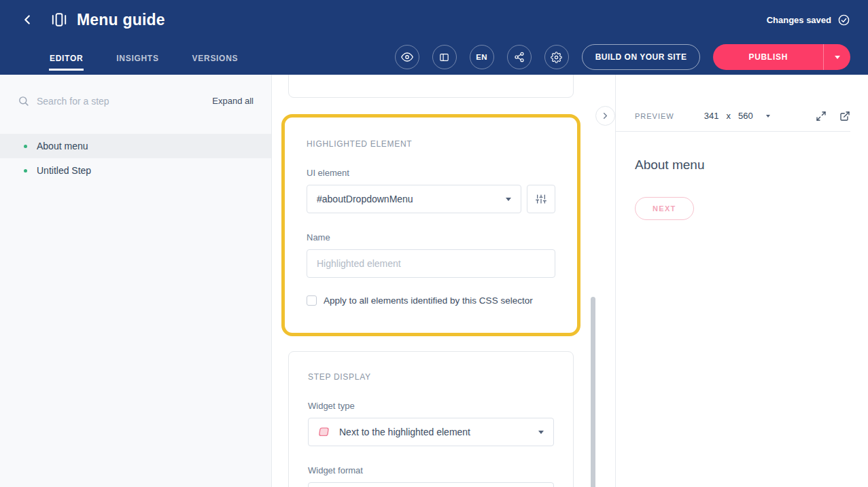  What do you see at coordinates (593, 392) in the screenshot?
I see `editor-scrollbar` at bounding box center [593, 392].